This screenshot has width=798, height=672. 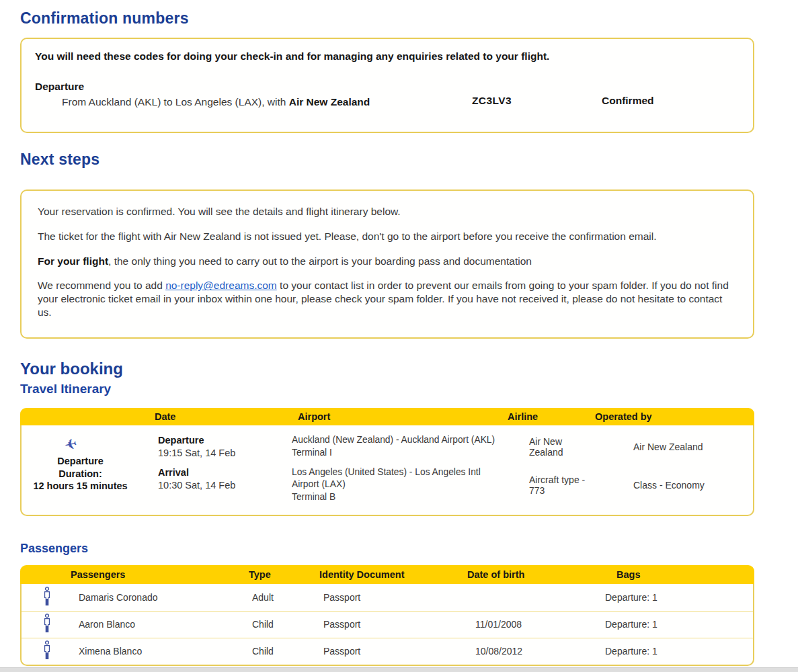 I want to click on confirmation-intro-text: You will need these codes for doing your…, so click(x=387, y=56).